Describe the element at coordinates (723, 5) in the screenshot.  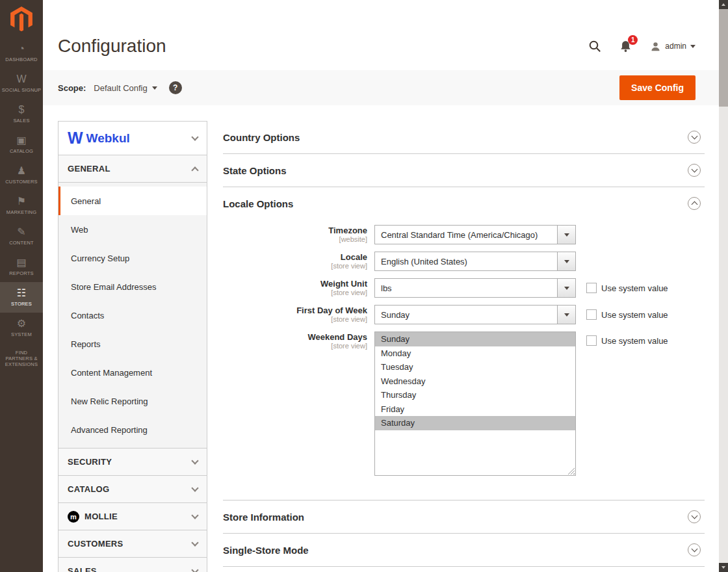
I see `scroll-up-button` at that location.